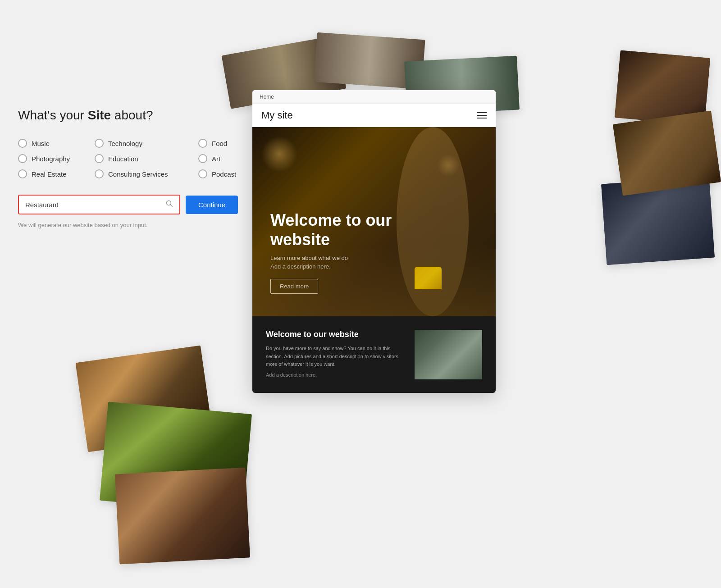  Describe the element at coordinates (146, 174) in the screenshot. I see `category-consulting: Consulting Services` at that location.